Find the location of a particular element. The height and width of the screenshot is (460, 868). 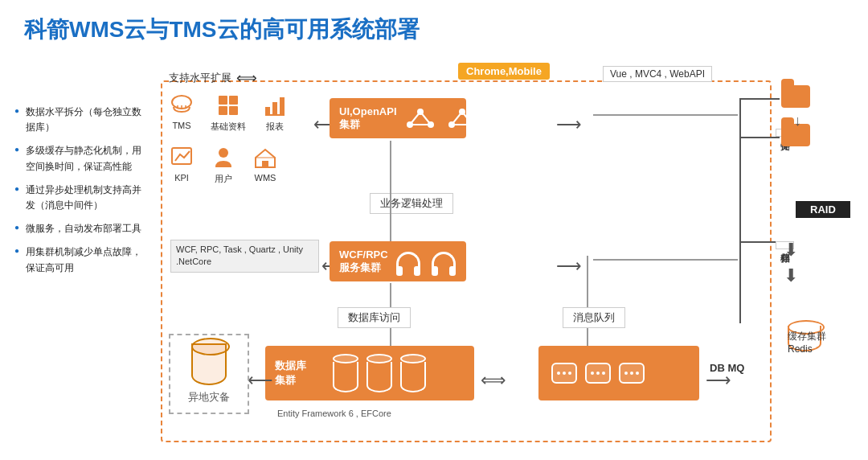

arrow-db-to-mq-icon: ⟺ is located at coordinates (493, 380).